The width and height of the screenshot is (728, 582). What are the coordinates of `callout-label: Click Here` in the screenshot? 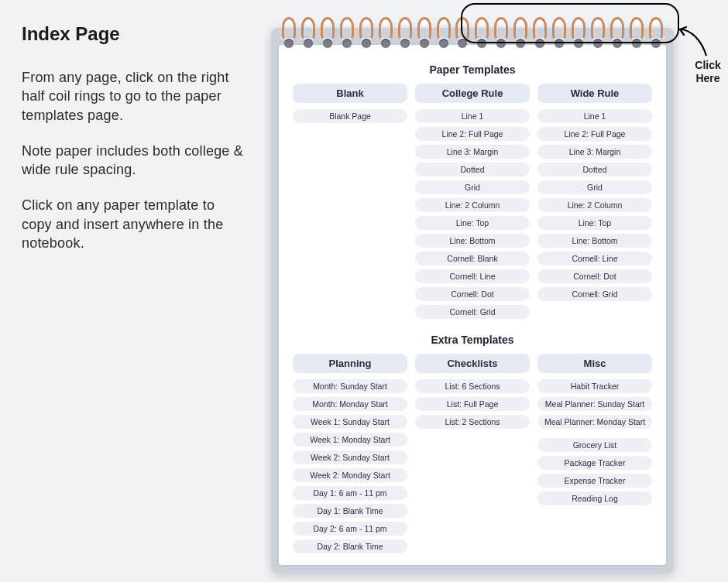 It's located at (708, 72).